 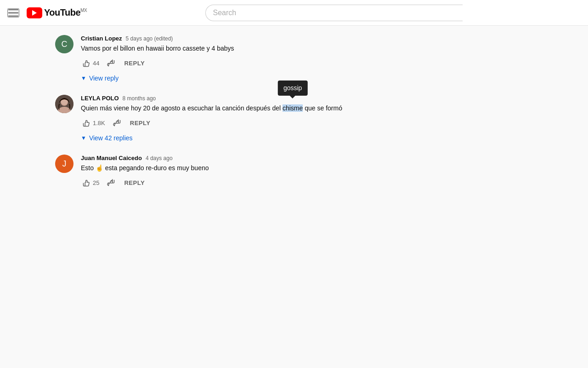 What do you see at coordinates (294, 13) in the screenshot?
I see `site-header: YouTubeMX` at bounding box center [294, 13].